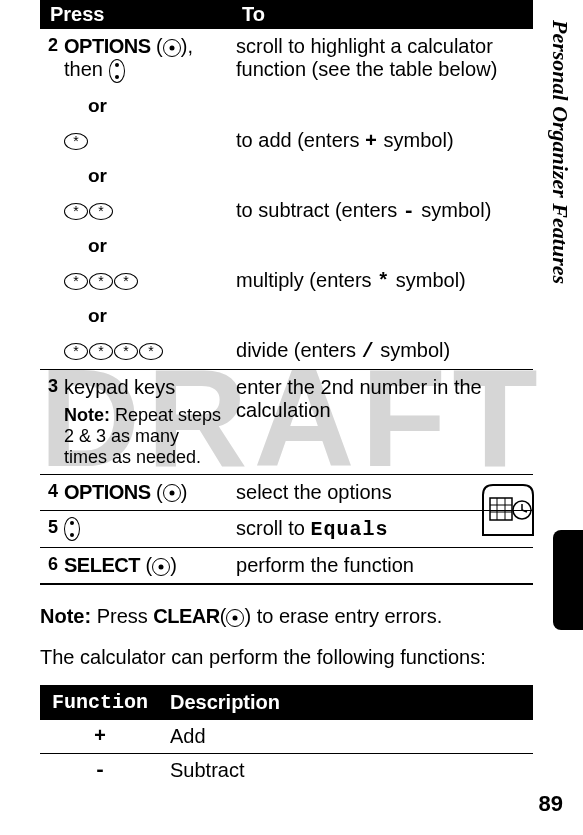 This screenshot has height=835, width=583. I want to click on header-press: Press, so click(136, 14).